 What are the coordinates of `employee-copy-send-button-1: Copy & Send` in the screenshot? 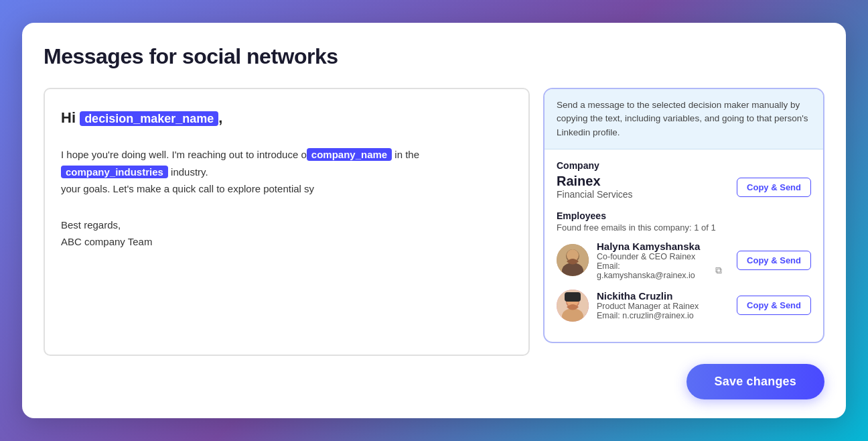 It's located at (774, 260).